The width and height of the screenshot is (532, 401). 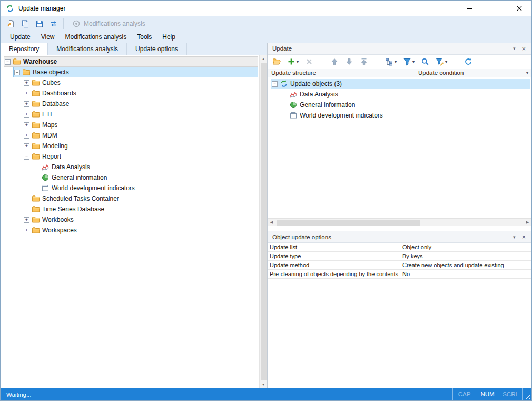 What do you see at coordinates (25, 23) in the screenshot?
I see `copy-button` at bounding box center [25, 23].